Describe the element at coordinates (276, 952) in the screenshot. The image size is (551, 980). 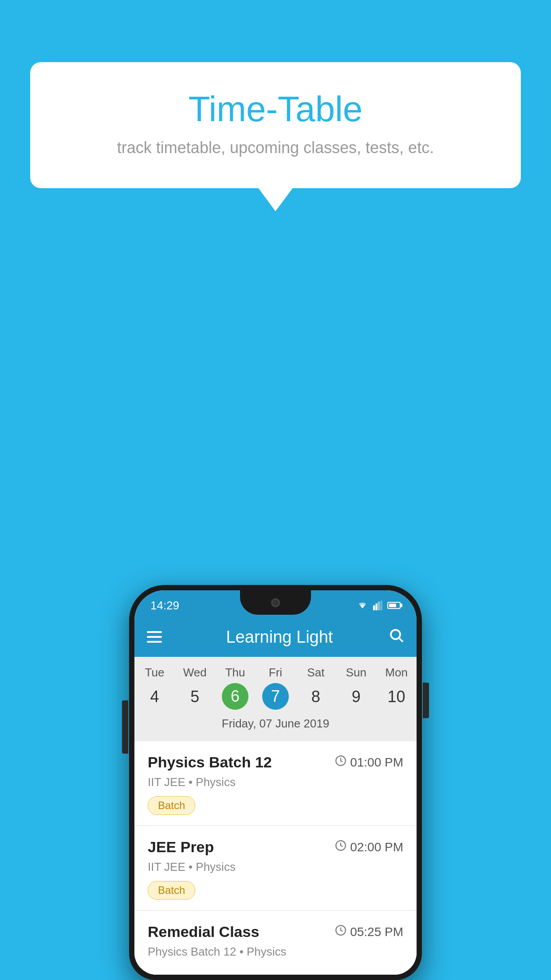
I see `schedule-item-3-subtitle: Physics Batch 12 • Physics` at that location.